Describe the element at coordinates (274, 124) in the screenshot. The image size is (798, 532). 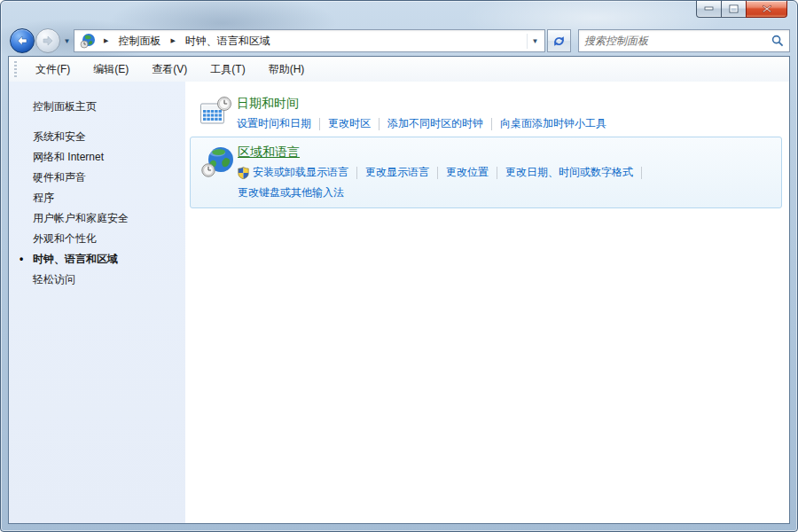
I see `link-set-time-date: 设置时间和日期` at that location.